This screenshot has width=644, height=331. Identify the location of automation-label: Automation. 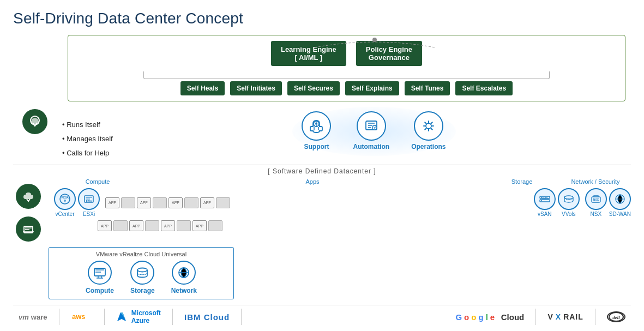
(371, 147).